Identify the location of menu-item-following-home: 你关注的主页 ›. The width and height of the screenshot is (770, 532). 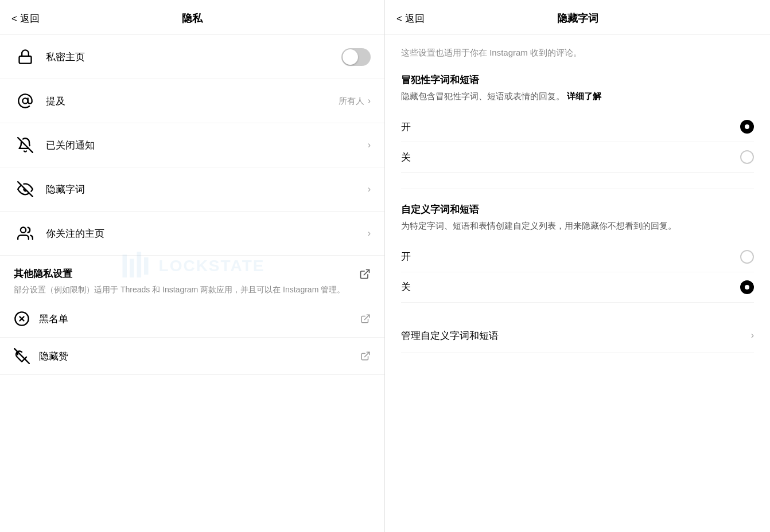
(192, 234).